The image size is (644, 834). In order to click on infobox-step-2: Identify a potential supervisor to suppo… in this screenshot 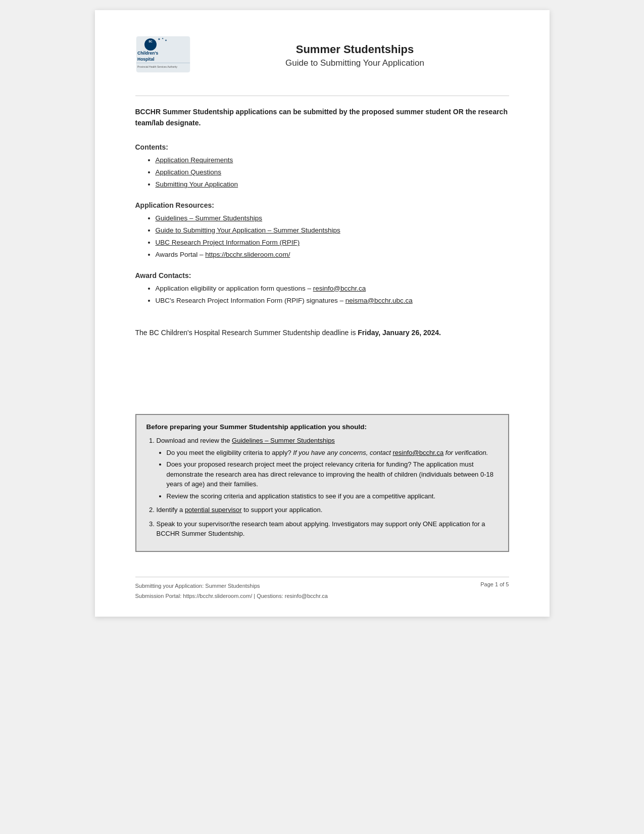, I will do `click(327, 510)`.